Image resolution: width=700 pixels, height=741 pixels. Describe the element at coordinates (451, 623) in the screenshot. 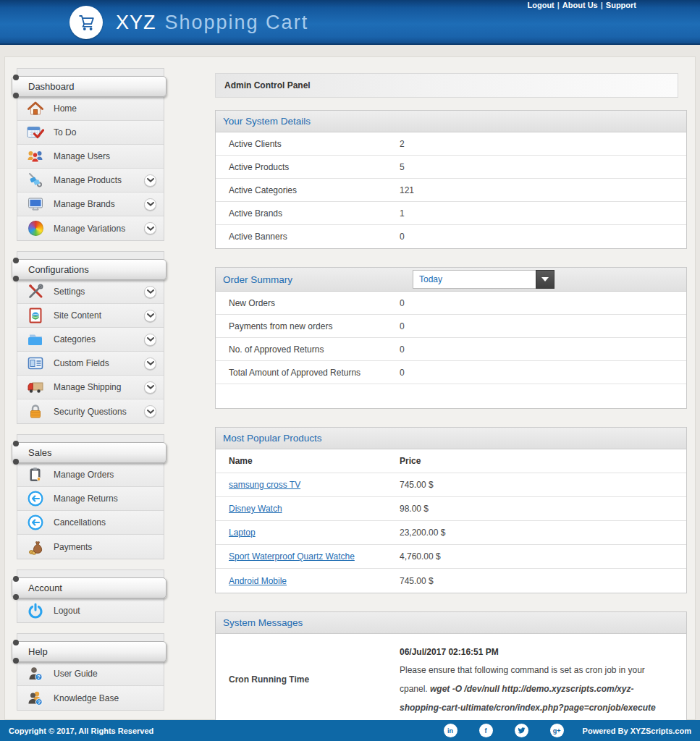

I see `system-messages-header: System Messages` at that location.